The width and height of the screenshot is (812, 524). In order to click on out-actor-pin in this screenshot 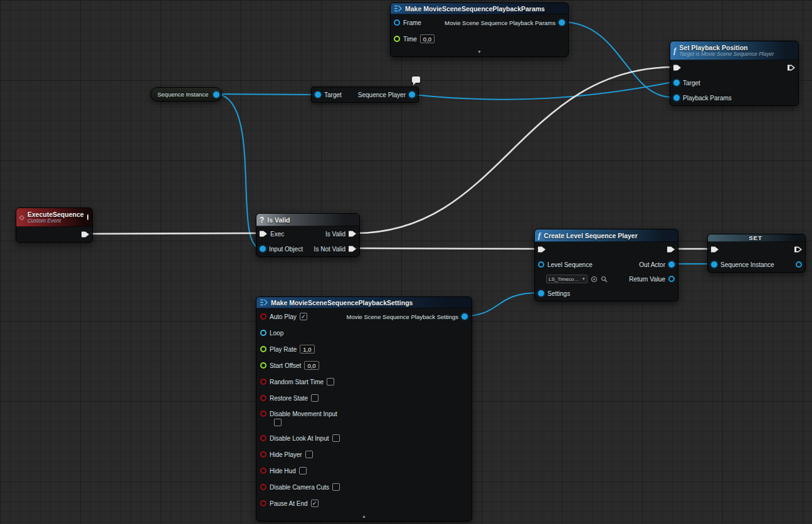, I will do `click(672, 265)`.